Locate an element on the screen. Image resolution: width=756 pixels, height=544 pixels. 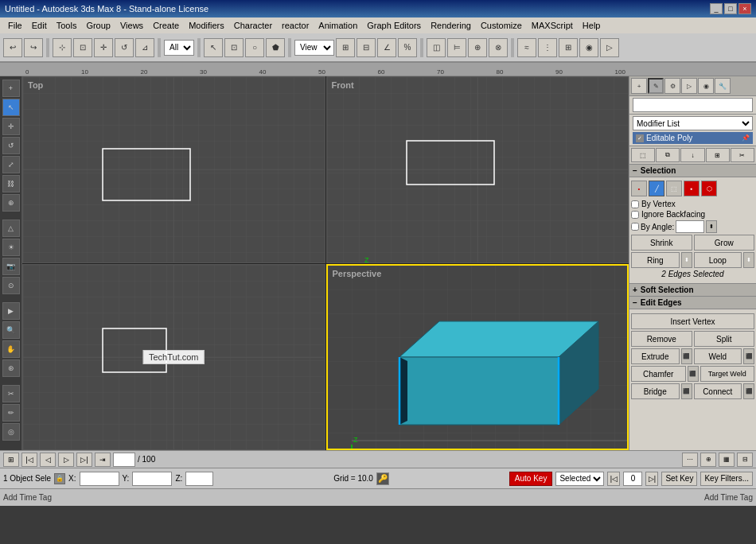
render-button: ▷ is located at coordinates (610, 48).